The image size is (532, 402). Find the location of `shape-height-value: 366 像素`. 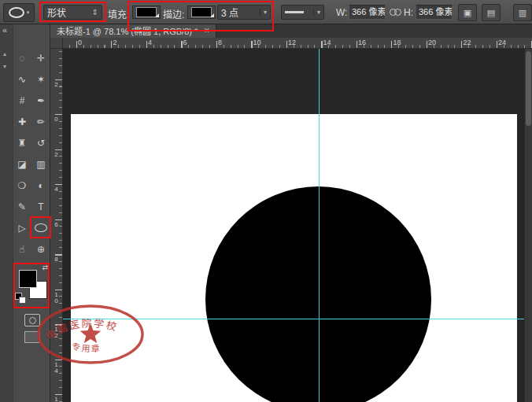

shape-height-value: 366 像素 is located at coordinates (436, 12).